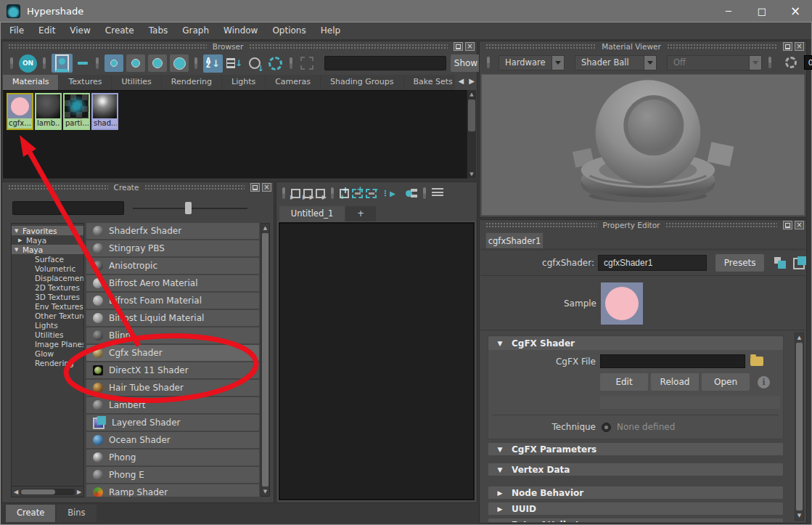  What do you see at coordinates (196, 30) in the screenshot?
I see `menu-graph: Graph` at bounding box center [196, 30].